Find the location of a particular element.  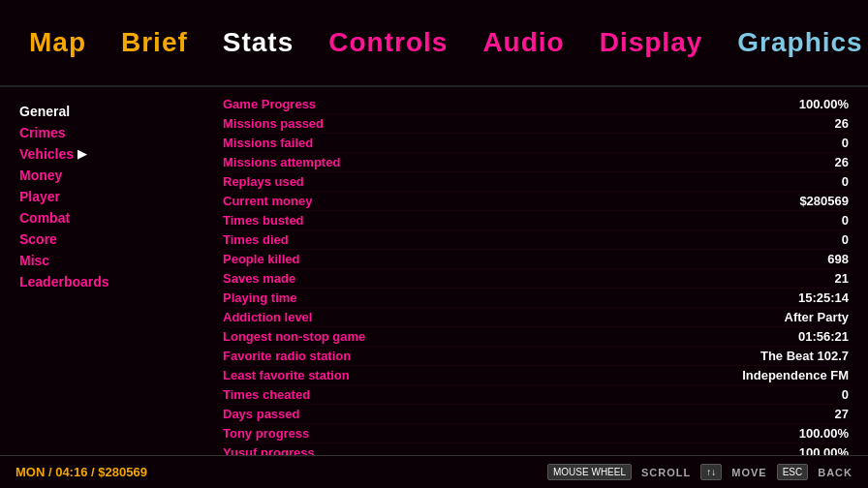

stat-label: Favorite radio station is located at coordinates (287, 356).